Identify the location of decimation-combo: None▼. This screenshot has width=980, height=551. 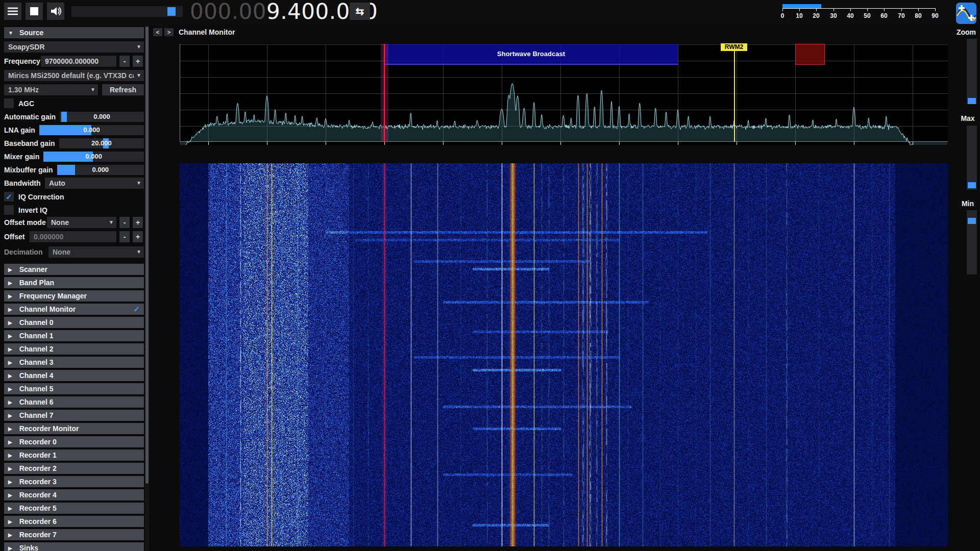
(96, 252).